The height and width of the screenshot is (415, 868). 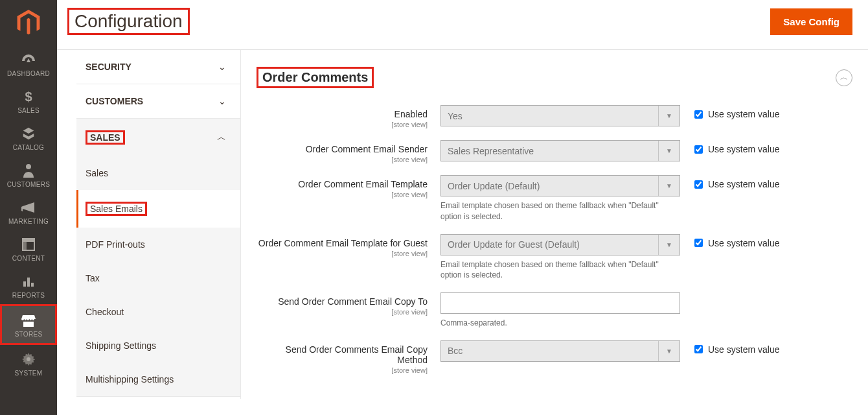 What do you see at coordinates (463, 25) in the screenshot?
I see `page-header: Configuration Save Config` at bounding box center [463, 25].